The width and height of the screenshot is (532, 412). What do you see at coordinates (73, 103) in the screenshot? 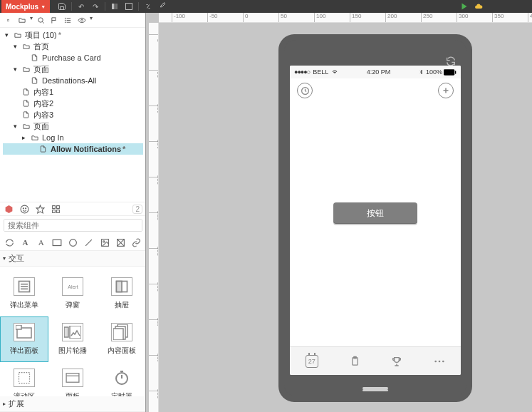
I see `tree-node: 内容2` at bounding box center [73, 103].